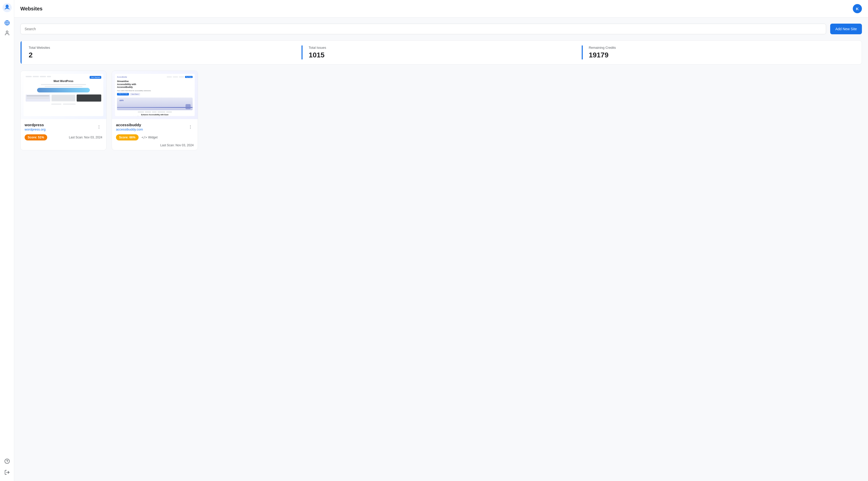  What do you see at coordinates (7, 461) in the screenshot?
I see `sidebar-item-help` at bounding box center [7, 461].